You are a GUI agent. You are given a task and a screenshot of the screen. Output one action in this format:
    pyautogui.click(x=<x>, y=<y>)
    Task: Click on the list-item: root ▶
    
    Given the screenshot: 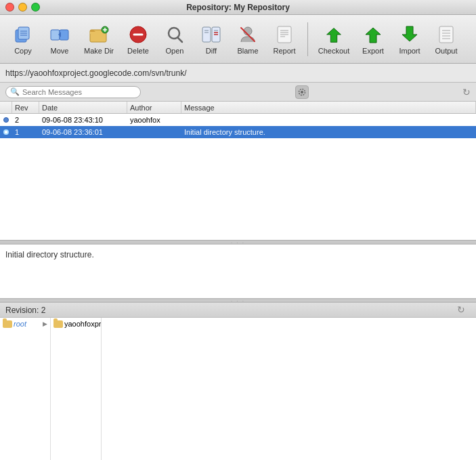 What is the action you would take?
    pyautogui.click(x=25, y=324)
    